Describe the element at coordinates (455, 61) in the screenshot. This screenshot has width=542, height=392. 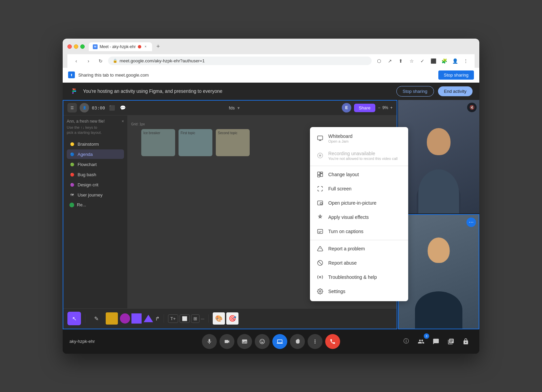
I see `profile-icon: 👤` at that location.